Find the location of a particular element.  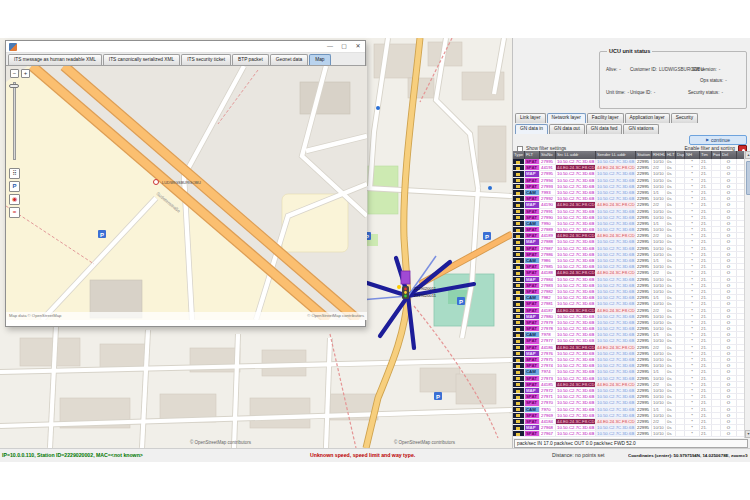

table-row: SPAT2796710.50.C2.7C.3D.6B10.50.C2.7C.3D… is located at coordinates (628, 434).